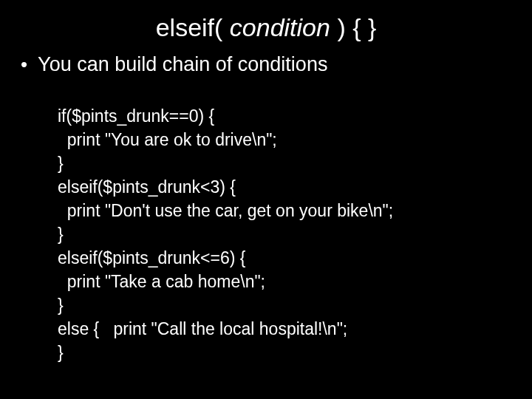 Image resolution: width=532 pixels, height=399 pixels. What do you see at coordinates (267, 64) in the screenshot?
I see `bullet-item: • You can build chain of conditions` at bounding box center [267, 64].